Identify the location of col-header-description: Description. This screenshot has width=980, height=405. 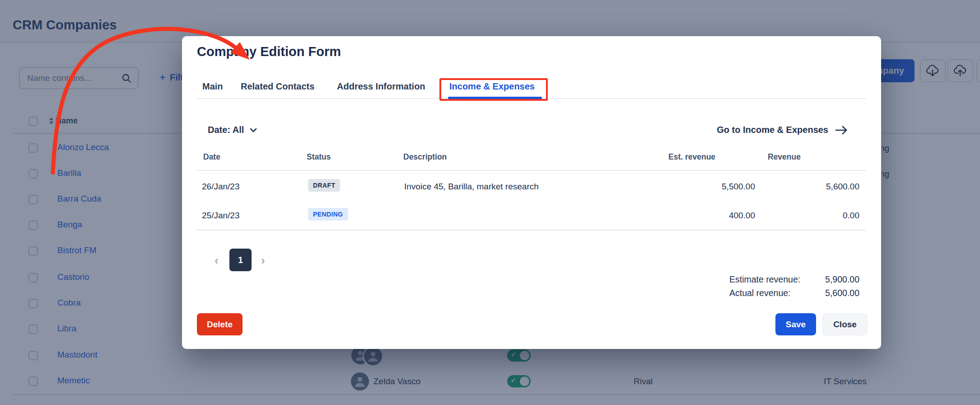
(425, 157).